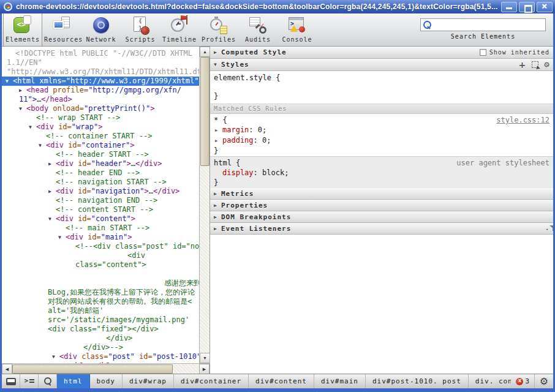 The image size is (555, 392). Describe the element at coordinates (100, 72) in the screenshot. I see `dom-tree-row: "http://www.w3.org/TR/xhtml11/DTD/xhtml1…` at that location.